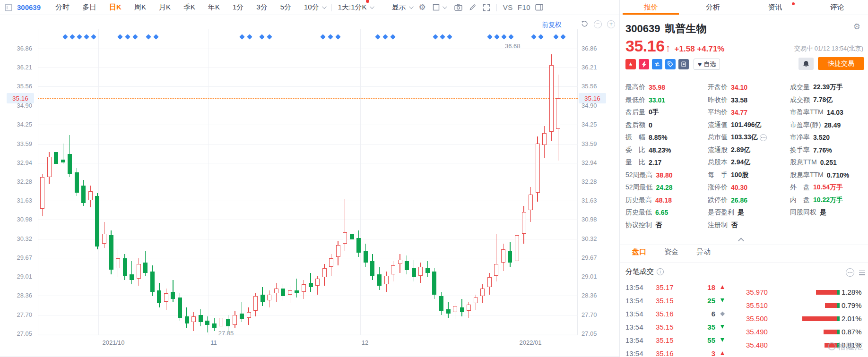  Describe the element at coordinates (29, 8) in the screenshot. I see `stock-code-toolbar: 300639` at that location.